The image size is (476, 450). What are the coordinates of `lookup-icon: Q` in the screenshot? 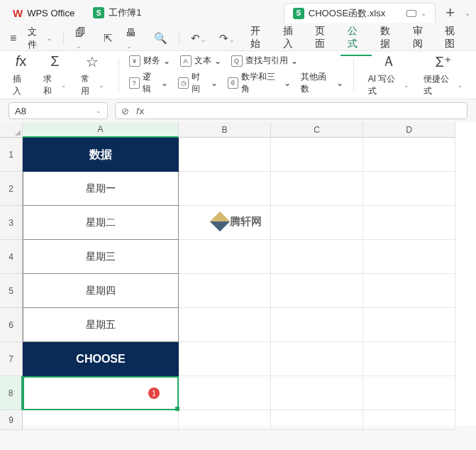 It's located at (237, 61).